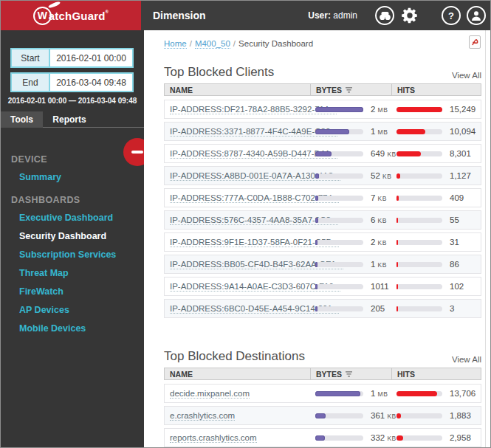  I want to click on watchguard-logo: W atchGuard®, so click(71, 15).